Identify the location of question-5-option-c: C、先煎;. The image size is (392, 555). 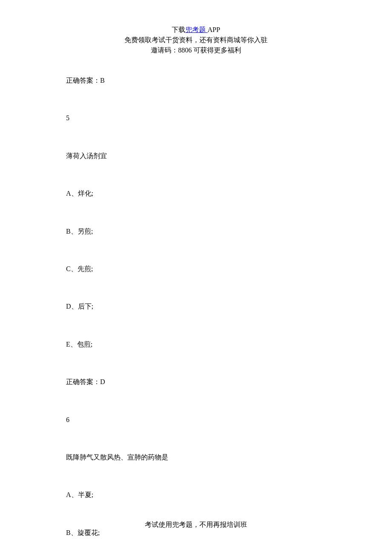
(204, 269).